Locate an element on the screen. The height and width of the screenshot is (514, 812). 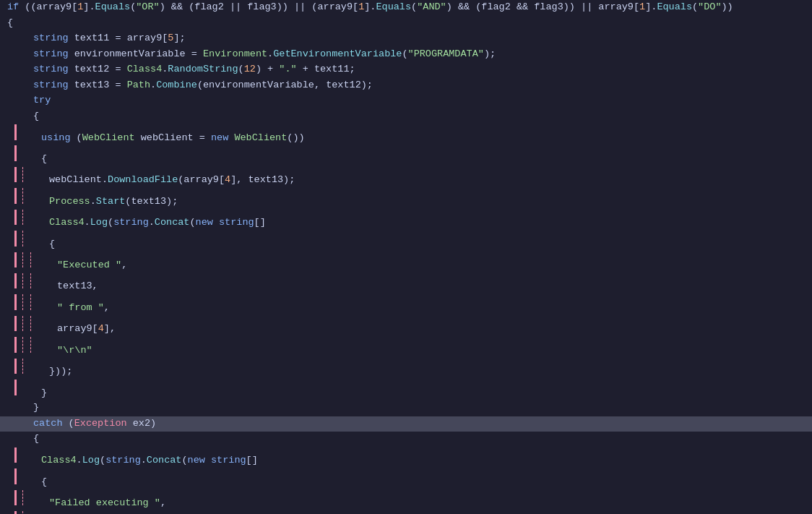
dashed-border-c2 is located at coordinates (23, 513).